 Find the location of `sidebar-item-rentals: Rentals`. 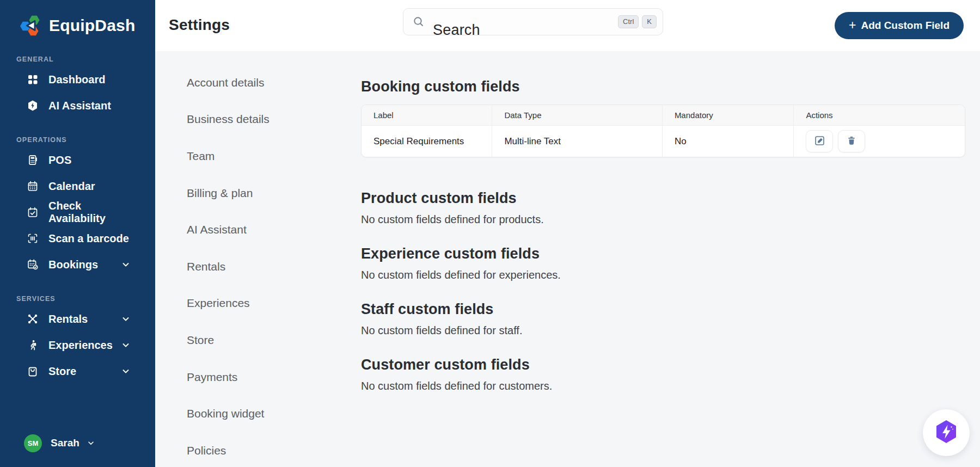

sidebar-item-rentals: Rentals is located at coordinates (77, 319).